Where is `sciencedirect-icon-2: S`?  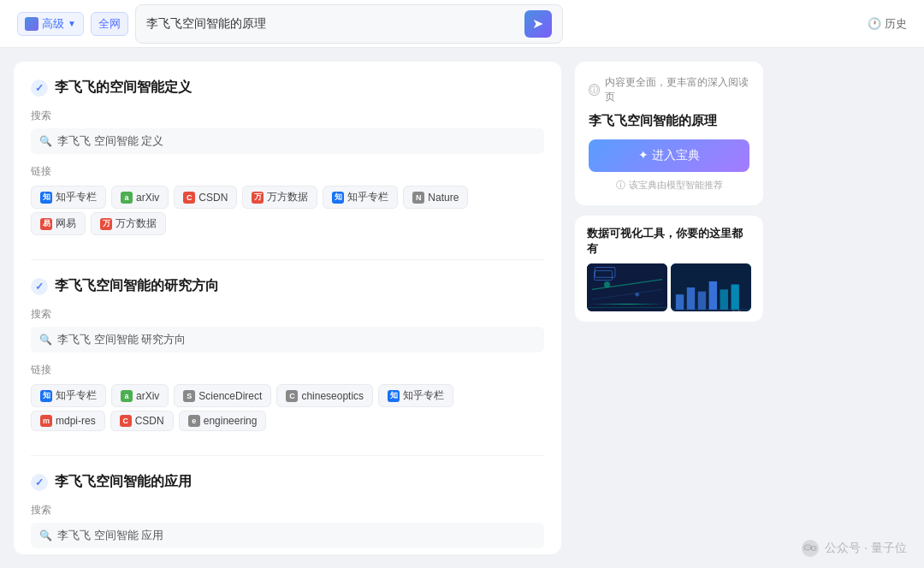 sciencedirect-icon-2: S is located at coordinates (189, 396).